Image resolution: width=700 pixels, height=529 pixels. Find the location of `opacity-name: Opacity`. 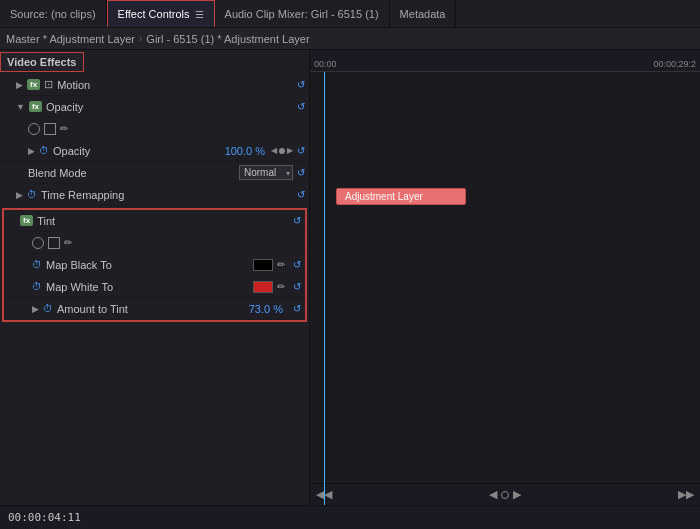

opacity-name: Opacity is located at coordinates (170, 107).